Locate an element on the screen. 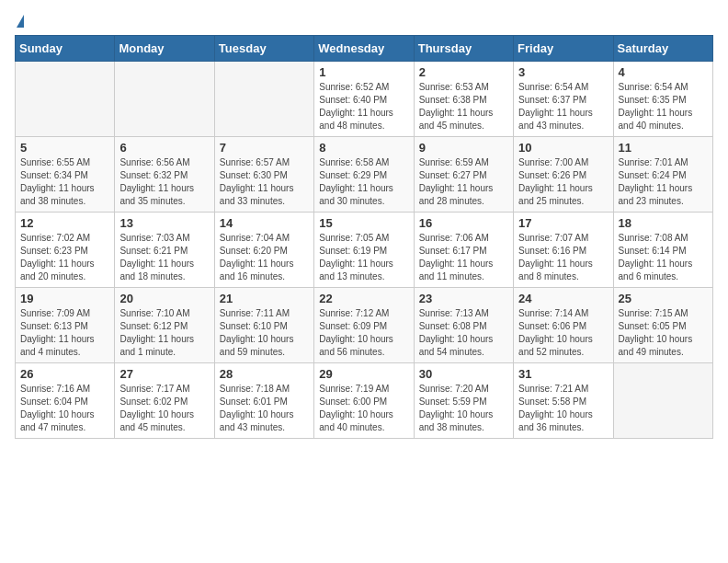 This screenshot has width=728, height=563. day-number: 24 is located at coordinates (563, 298).